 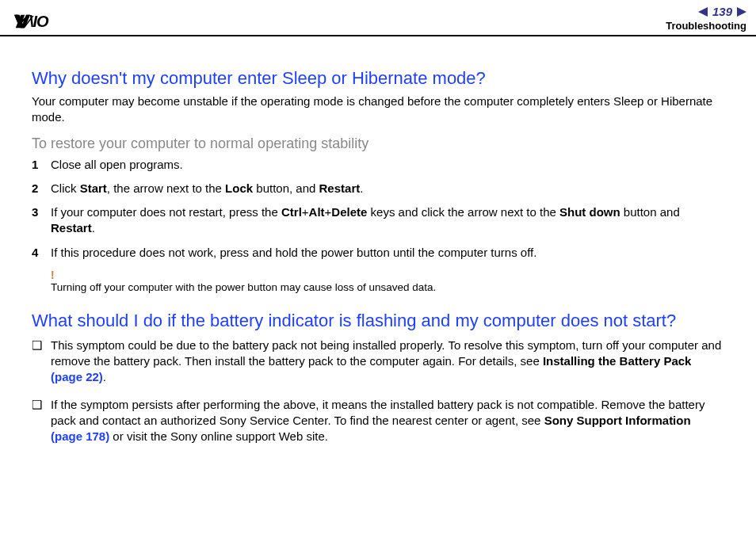 I want to click on question-heading-2: What should I do if the battery indicato…, so click(x=378, y=321).